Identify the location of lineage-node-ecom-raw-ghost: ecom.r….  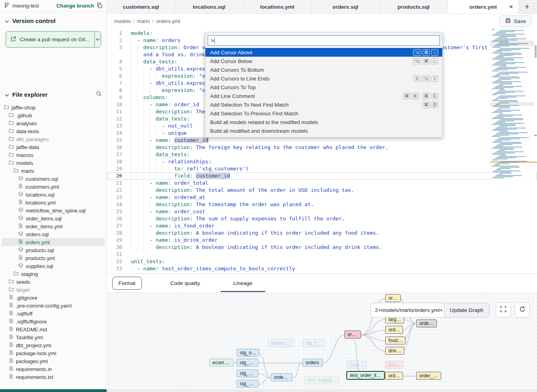
(281, 343).